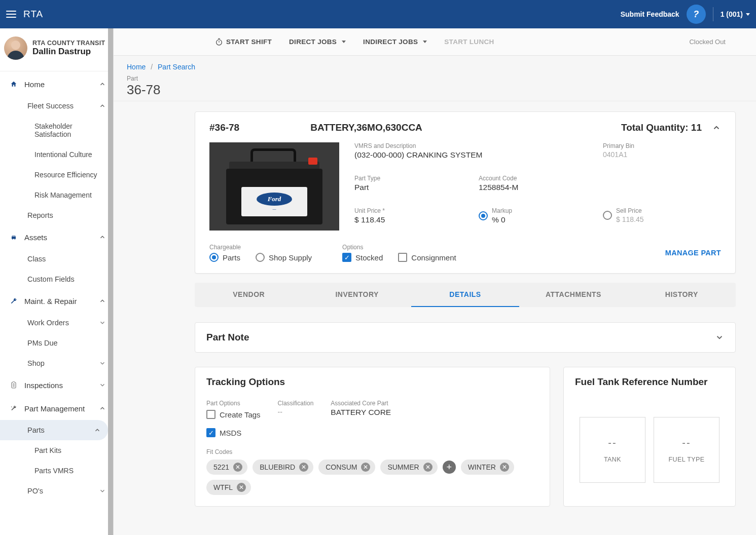 The image size is (756, 535). I want to click on sidebar-item-reports: Reports, so click(57, 215).